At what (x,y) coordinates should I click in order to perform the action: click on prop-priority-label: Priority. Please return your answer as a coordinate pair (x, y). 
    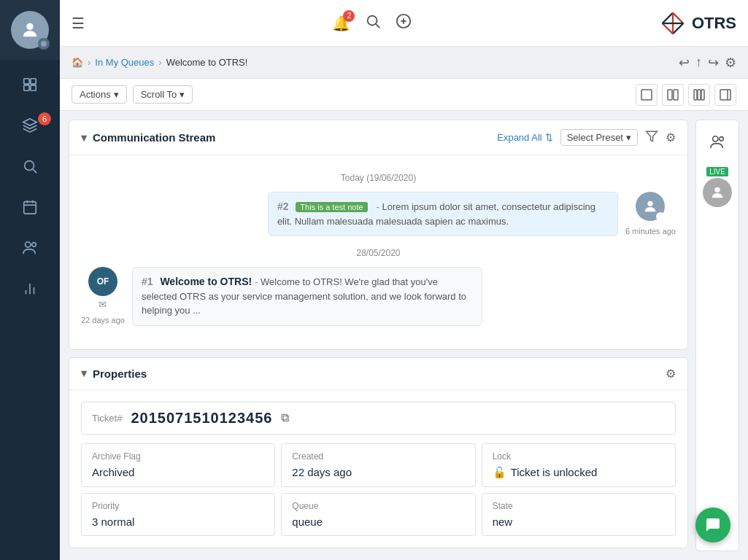
    Looking at the image, I should click on (178, 506).